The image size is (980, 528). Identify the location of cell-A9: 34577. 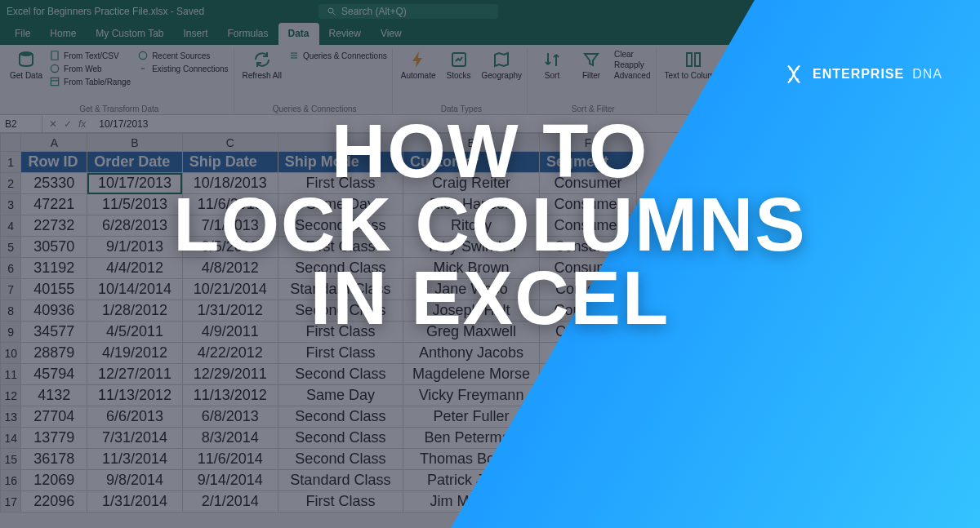
(54, 332).